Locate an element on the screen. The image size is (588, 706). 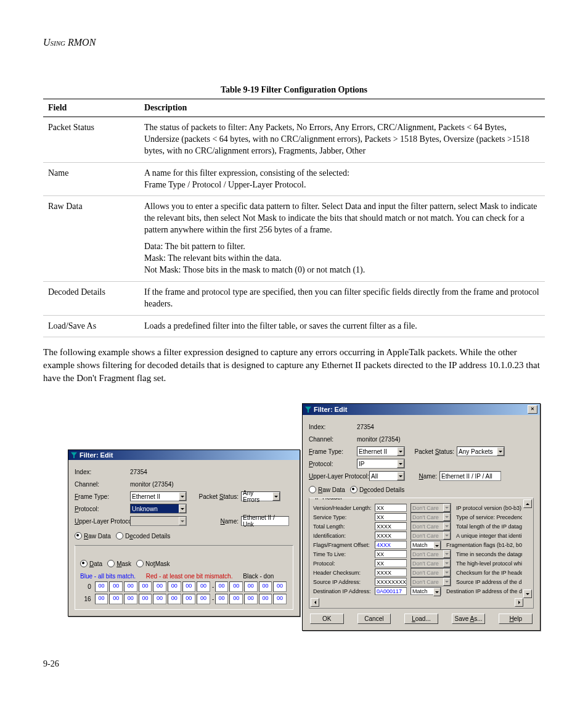
panel-title: IP Header is located at coordinates (329, 499).